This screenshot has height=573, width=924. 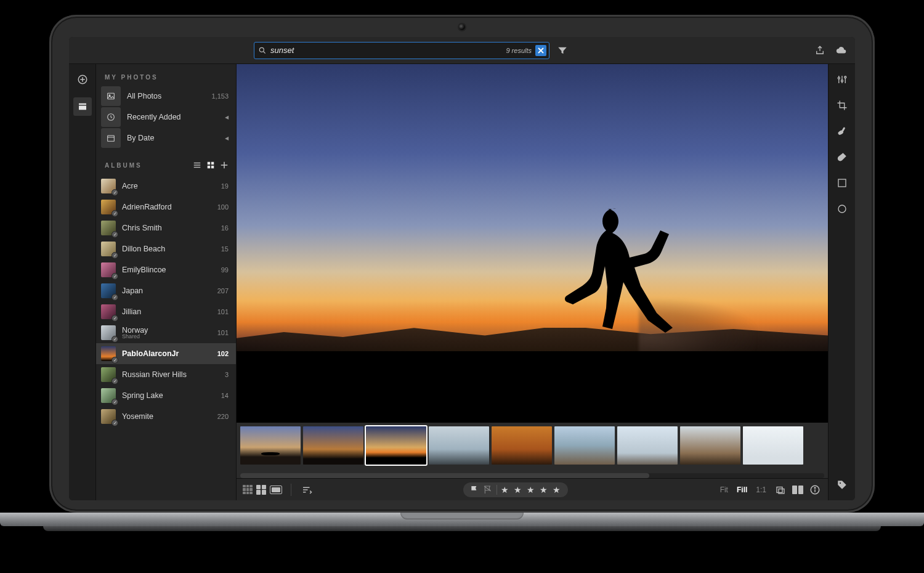 What do you see at coordinates (223, 291) in the screenshot?
I see `album-count: 207` at bounding box center [223, 291].